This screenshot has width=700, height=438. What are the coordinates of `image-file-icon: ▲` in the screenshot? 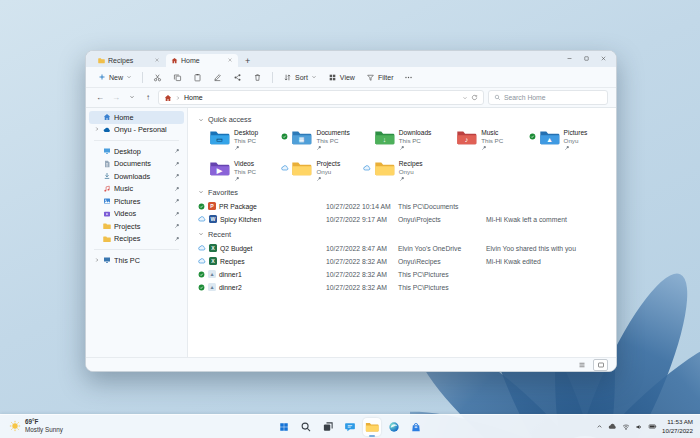 It's located at (212, 274).